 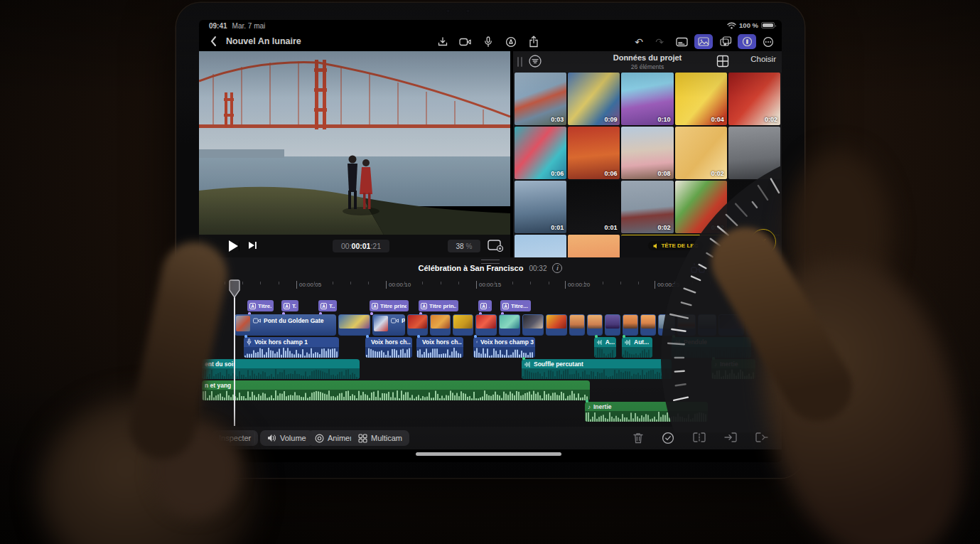 What do you see at coordinates (639, 41) in the screenshot?
I see `undo-button: ↶` at bounding box center [639, 41].